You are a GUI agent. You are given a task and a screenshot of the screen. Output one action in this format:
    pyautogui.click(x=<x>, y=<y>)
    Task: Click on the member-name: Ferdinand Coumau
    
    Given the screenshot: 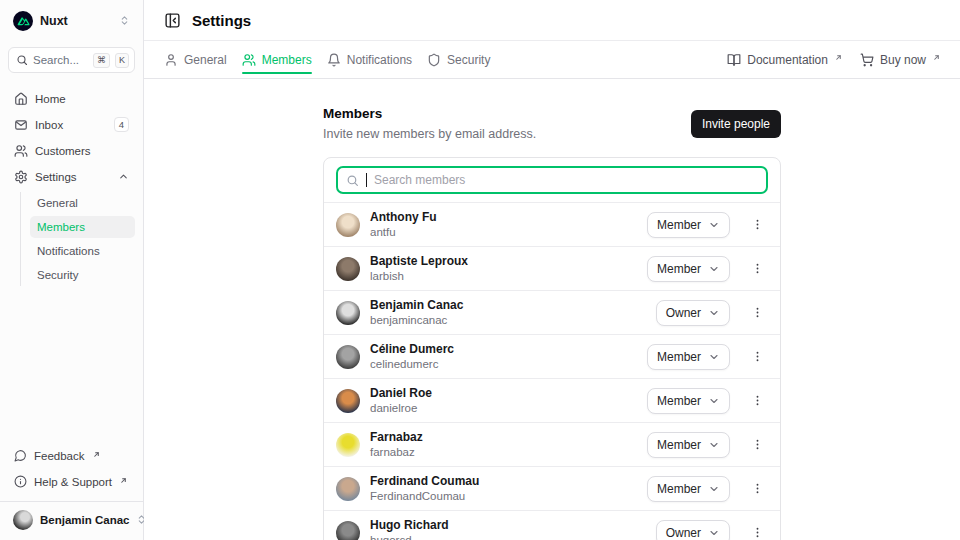 What is the action you would take?
    pyautogui.click(x=504, y=481)
    